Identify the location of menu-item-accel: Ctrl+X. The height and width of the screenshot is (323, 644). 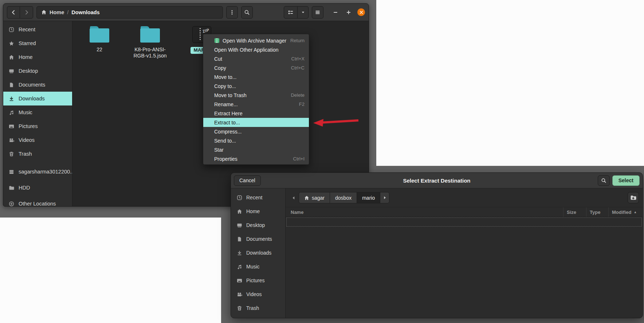
(298, 59).